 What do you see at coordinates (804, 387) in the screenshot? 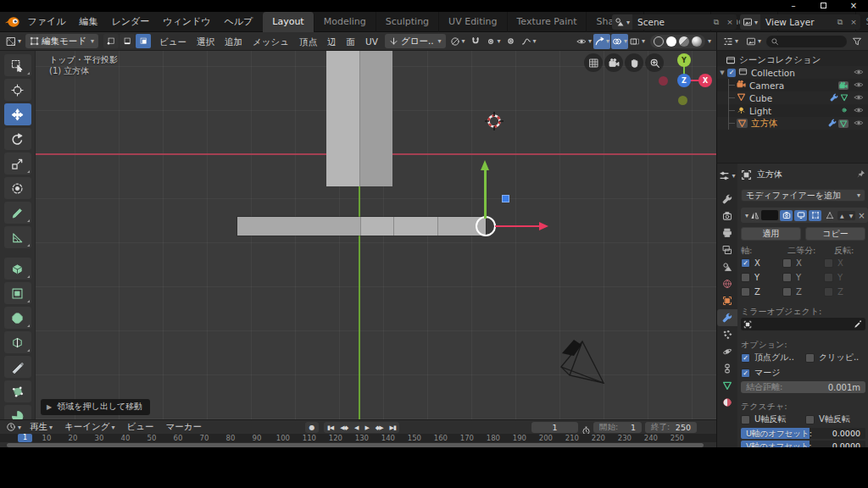
I see `merge-distance-field: 結合距離:0.001m` at bounding box center [804, 387].